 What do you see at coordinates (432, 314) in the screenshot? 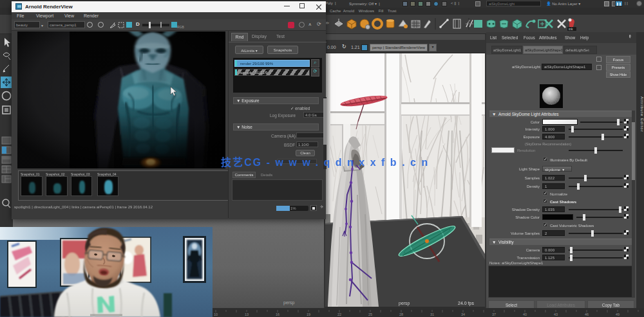
I see `svg-text: 31` at bounding box center [432, 314].